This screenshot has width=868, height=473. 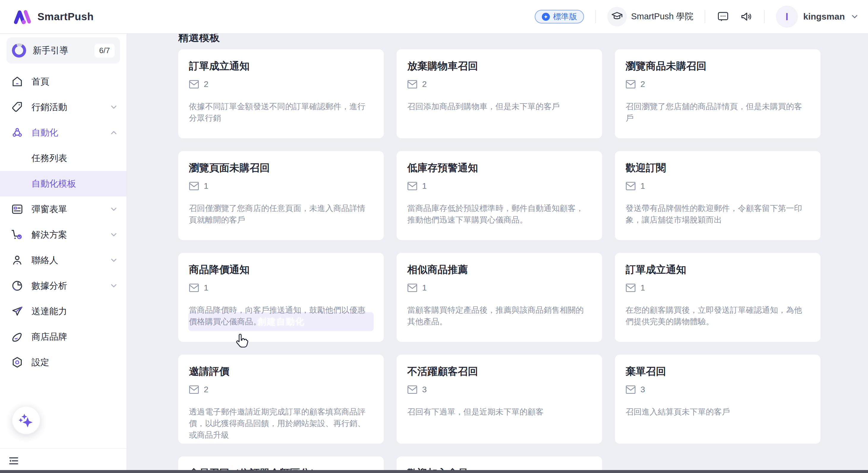 I want to click on card-title: 歡迎訂閱, so click(x=718, y=168).